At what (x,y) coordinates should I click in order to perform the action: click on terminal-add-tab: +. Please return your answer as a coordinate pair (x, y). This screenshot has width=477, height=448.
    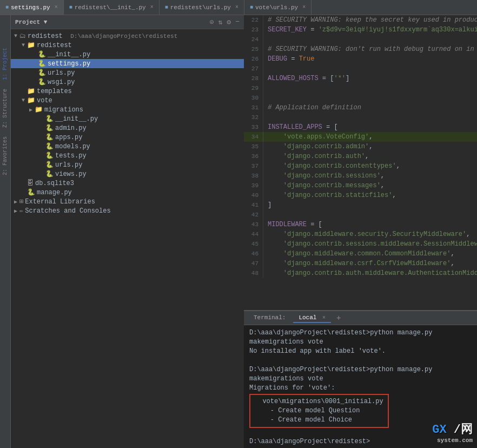
    Looking at the image, I should click on (339, 318).